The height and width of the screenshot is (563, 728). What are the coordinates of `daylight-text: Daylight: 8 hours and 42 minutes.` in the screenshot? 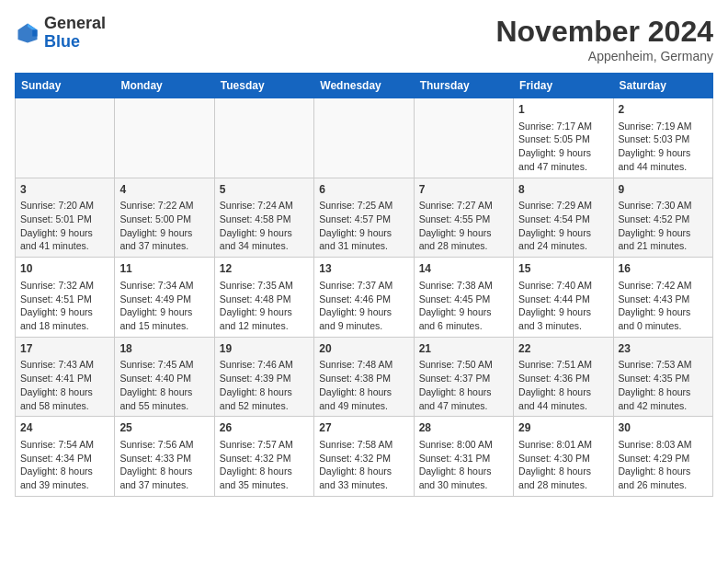 It's located at (664, 399).